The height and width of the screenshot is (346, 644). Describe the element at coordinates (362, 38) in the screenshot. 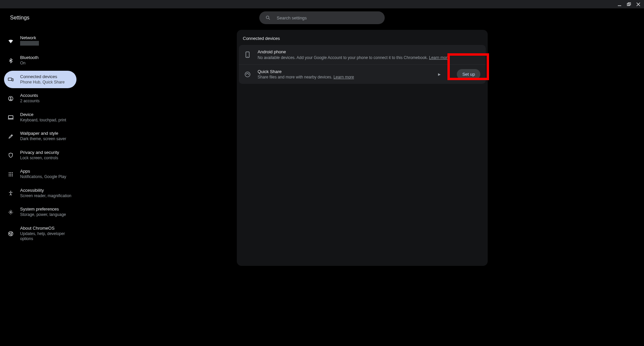

I see `section-title: Connected devices` at that location.